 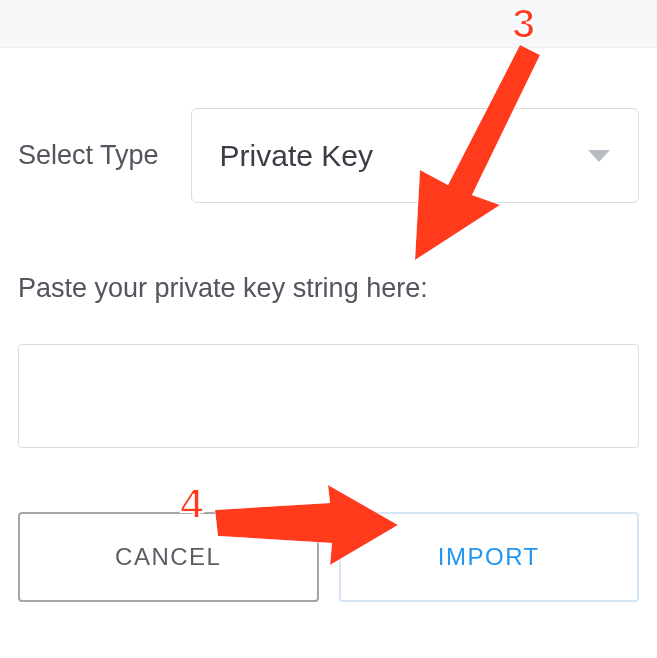 I want to click on import-button: IMPORT, so click(x=490, y=557).